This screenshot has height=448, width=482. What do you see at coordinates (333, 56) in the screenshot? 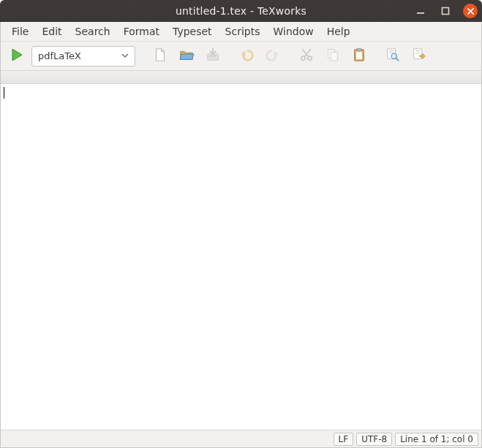
I see `copy-icon` at bounding box center [333, 56].